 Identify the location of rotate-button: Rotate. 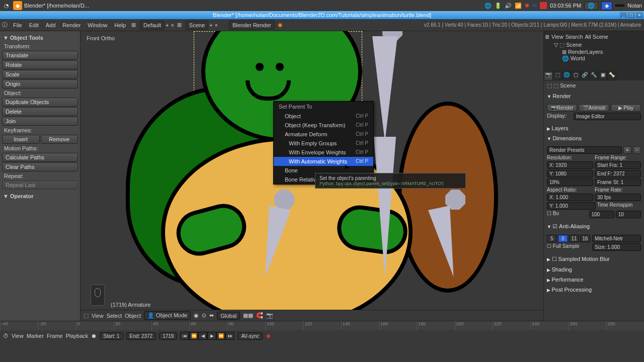
(40, 65).